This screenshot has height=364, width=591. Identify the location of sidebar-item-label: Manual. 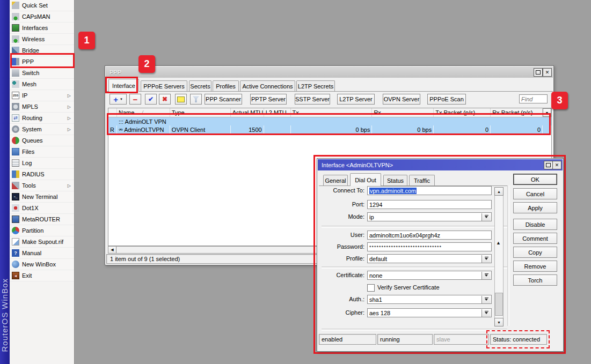
(32, 253).